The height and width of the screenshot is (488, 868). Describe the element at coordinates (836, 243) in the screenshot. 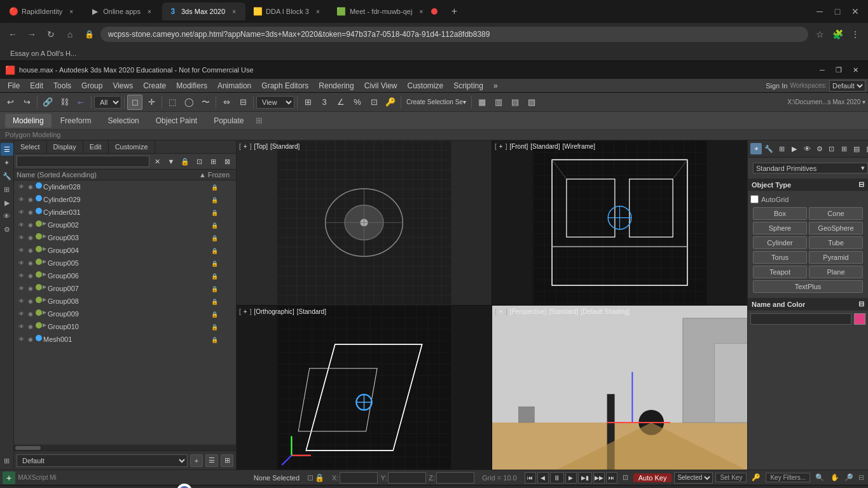

I see `primitive-tube-btn: Tube` at that location.